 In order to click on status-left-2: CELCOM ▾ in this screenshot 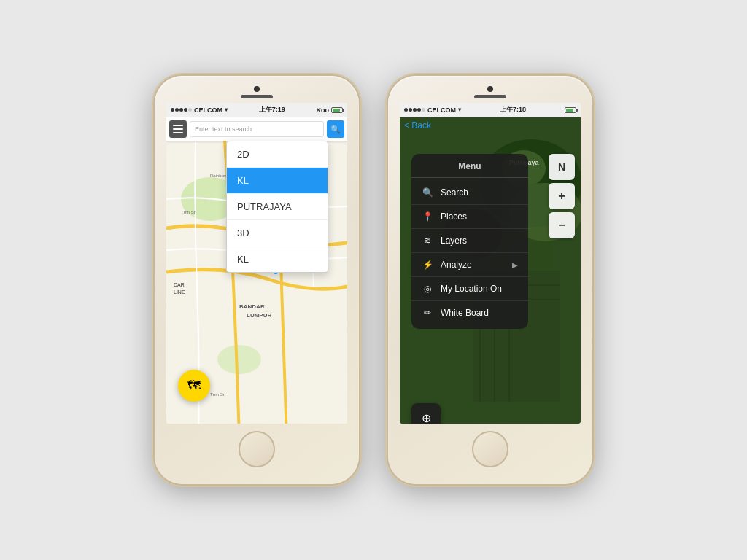, I will do `click(433, 110)`.